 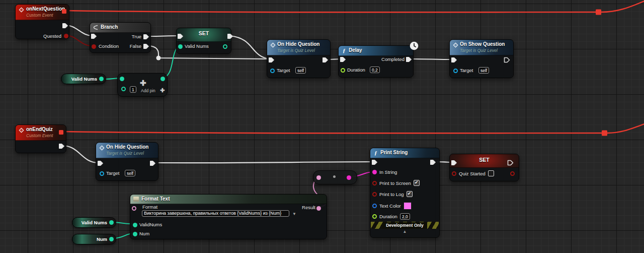 I want to click on duration-value-box: 2,0, so click(x=405, y=217).